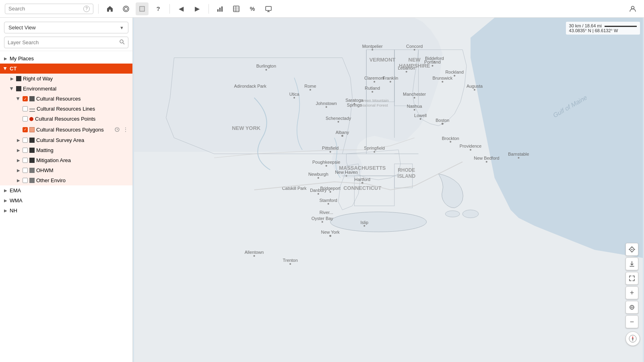  Describe the element at coordinates (126, 130) in the screenshot. I see `polygon-more-btn: ⋮` at that location.